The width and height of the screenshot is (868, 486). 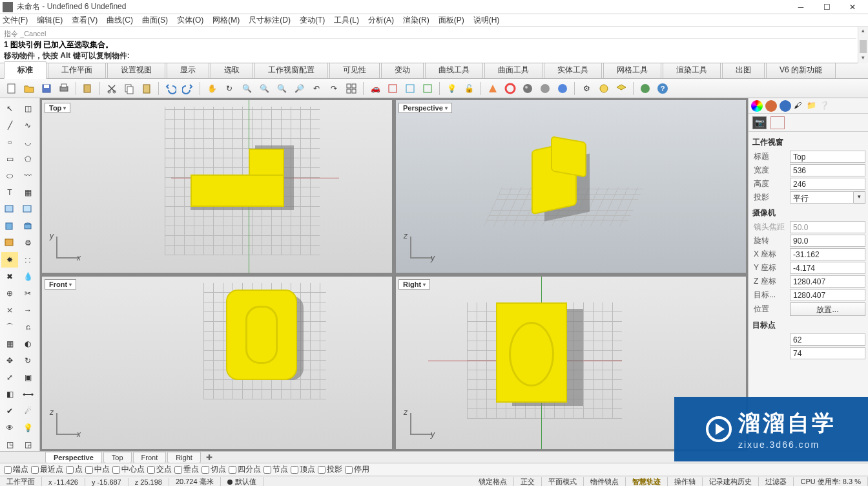 I want to click on menu-analyze: 分析(A), so click(x=381, y=21).